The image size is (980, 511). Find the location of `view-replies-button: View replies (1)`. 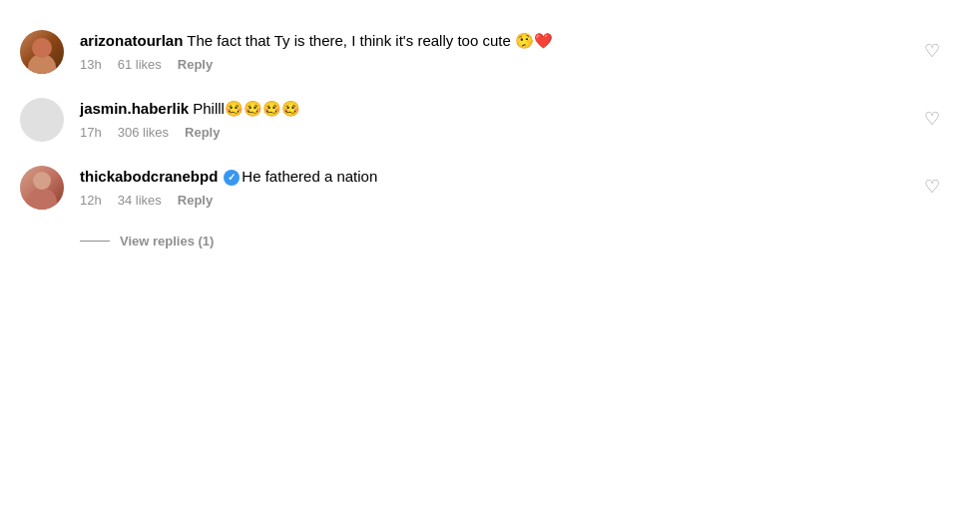

view-replies-button: View replies (1) is located at coordinates (520, 242).